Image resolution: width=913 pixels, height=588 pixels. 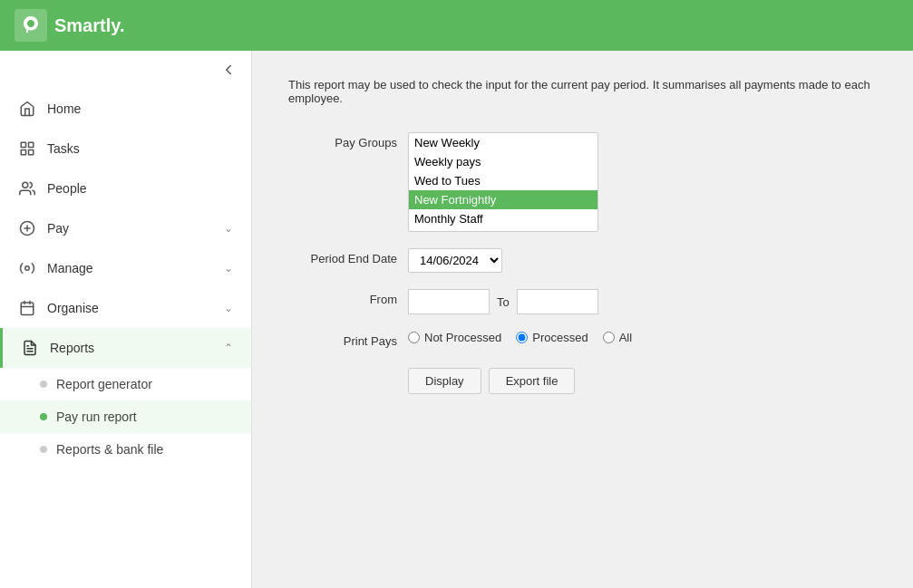 What do you see at coordinates (125, 384) in the screenshot?
I see `sidebar-subitem-report-generator: Report generator` at bounding box center [125, 384].